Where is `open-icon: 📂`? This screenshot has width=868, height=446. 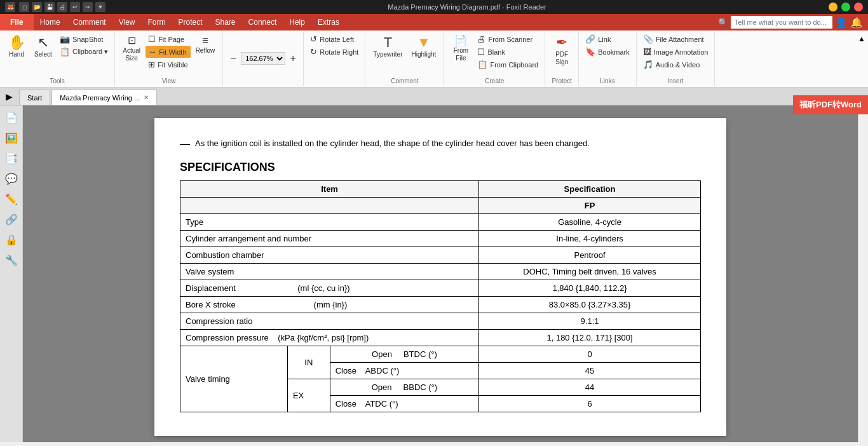
open-icon: 📂 is located at coordinates (37, 7).